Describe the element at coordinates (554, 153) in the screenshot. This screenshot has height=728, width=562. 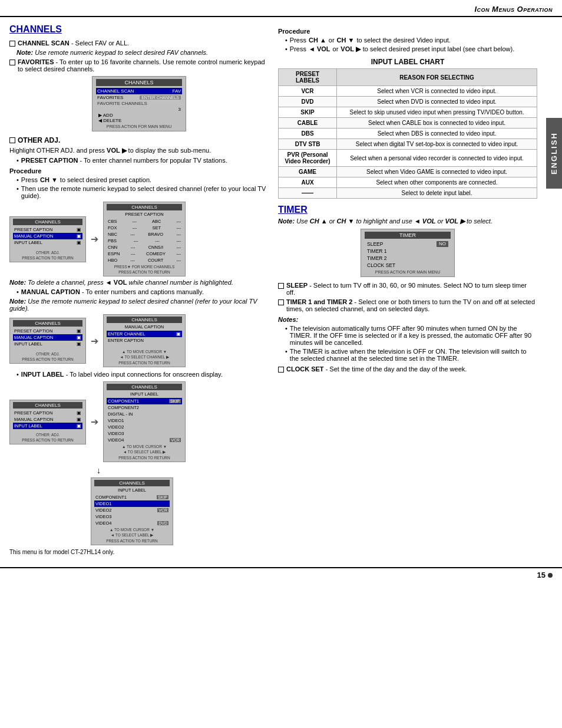
I see `english-tab: ENGLISH` at that location.